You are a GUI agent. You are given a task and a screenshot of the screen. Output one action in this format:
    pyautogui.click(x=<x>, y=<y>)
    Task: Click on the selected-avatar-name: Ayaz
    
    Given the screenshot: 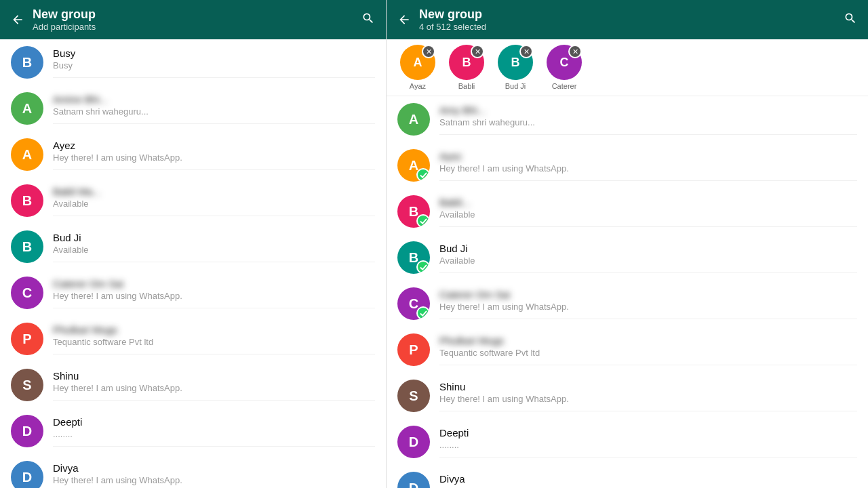 What is the action you would take?
    pyautogui.click(x=418, y=86)
    